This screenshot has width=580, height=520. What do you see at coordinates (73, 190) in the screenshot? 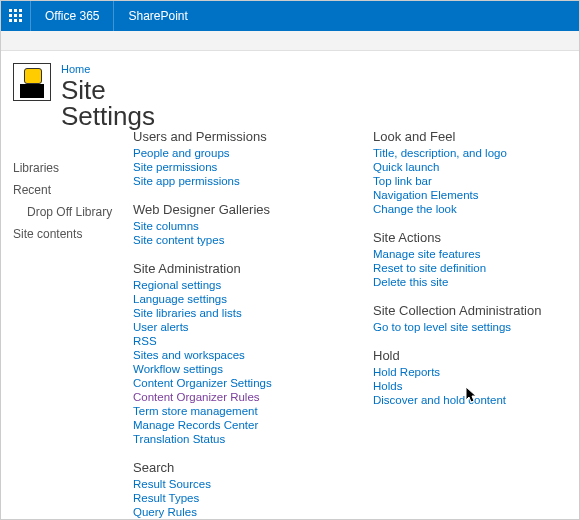
I see `nav-recent: Recent` at bounding box center [73, 190].